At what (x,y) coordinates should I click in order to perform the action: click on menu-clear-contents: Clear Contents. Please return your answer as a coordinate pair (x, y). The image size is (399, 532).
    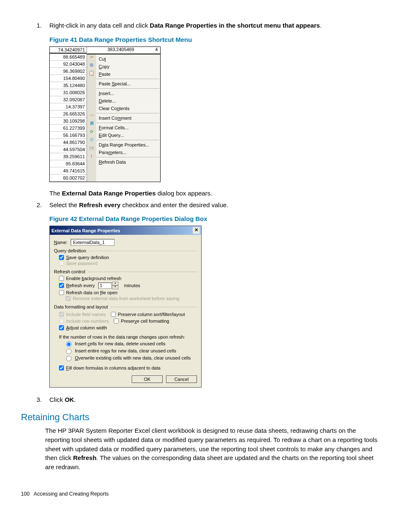
    Looking at the image, I should click on (128, 108).